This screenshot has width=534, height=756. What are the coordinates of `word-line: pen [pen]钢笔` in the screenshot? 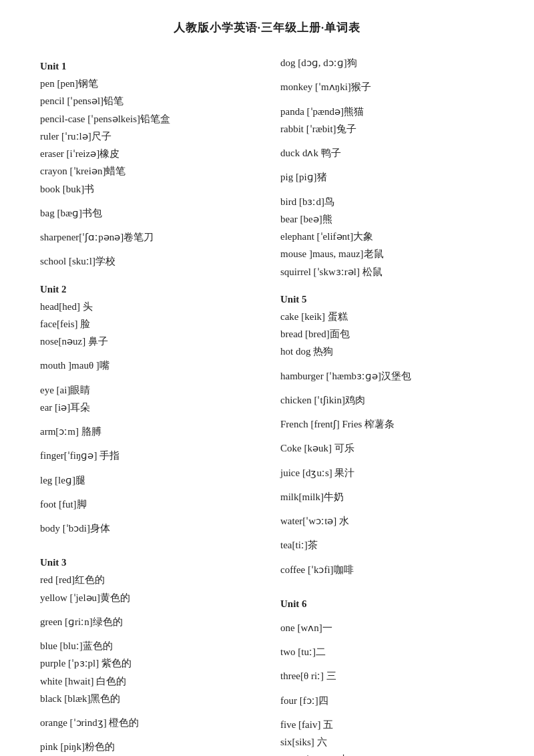 It's located at (147, 83).